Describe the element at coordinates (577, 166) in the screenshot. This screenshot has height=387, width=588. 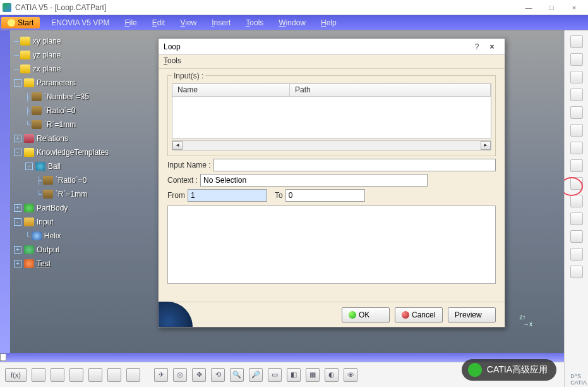
I see `table-icon` at that location.